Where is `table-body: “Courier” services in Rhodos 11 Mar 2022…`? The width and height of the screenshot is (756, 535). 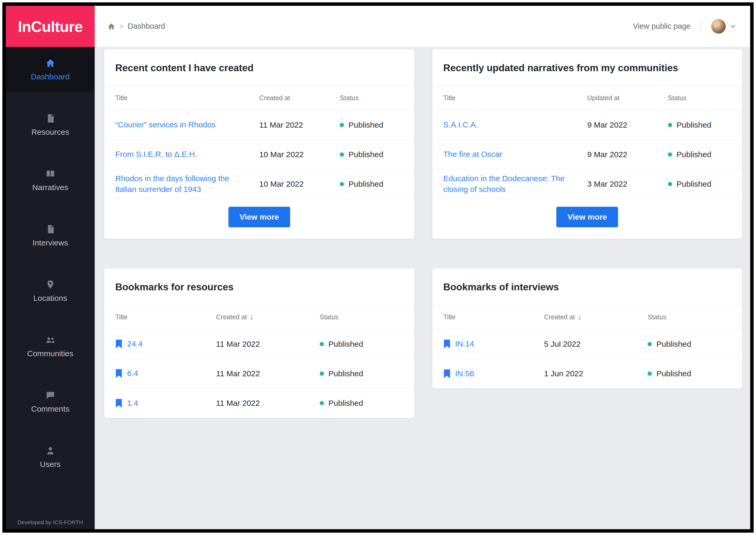
table-body: “Courier” services in Rhodos 11 Mar 2022… is located at coordinates (259, 155).